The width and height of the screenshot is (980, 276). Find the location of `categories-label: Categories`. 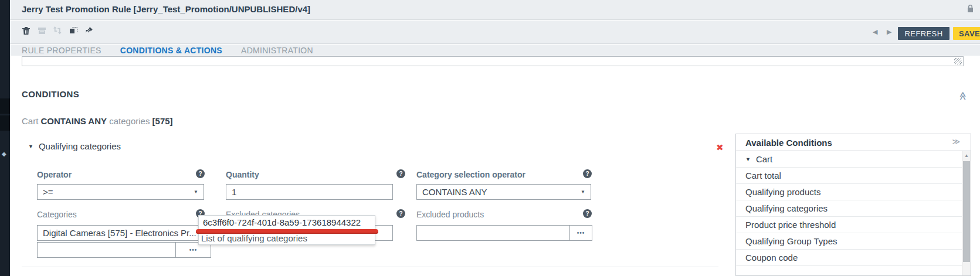

categories-label: Categories is located at coordinates (57, 214).